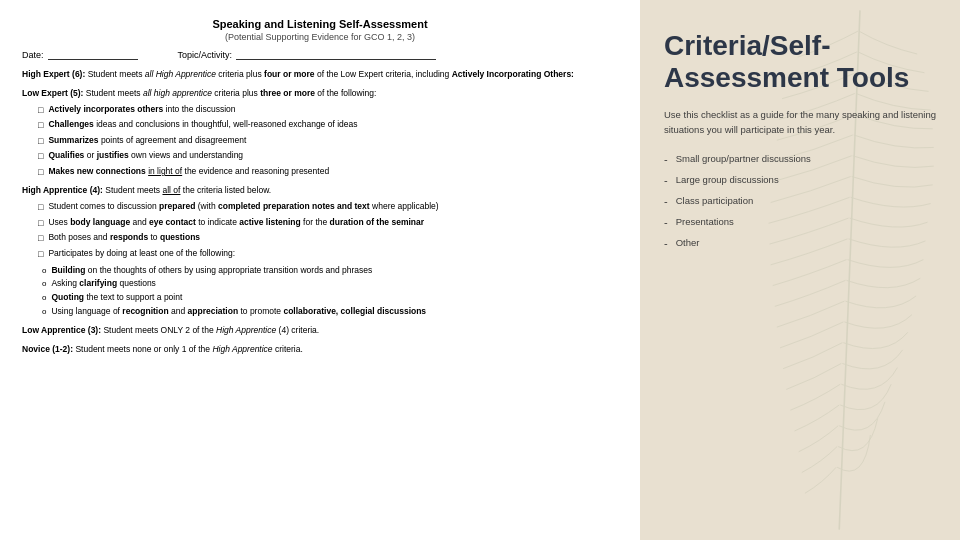  What do you see at coordinates (800, 159) in the screenshot?
I see `sidebar-list-item-1: Small group/partner discussions` at bounding box center [800, 159].